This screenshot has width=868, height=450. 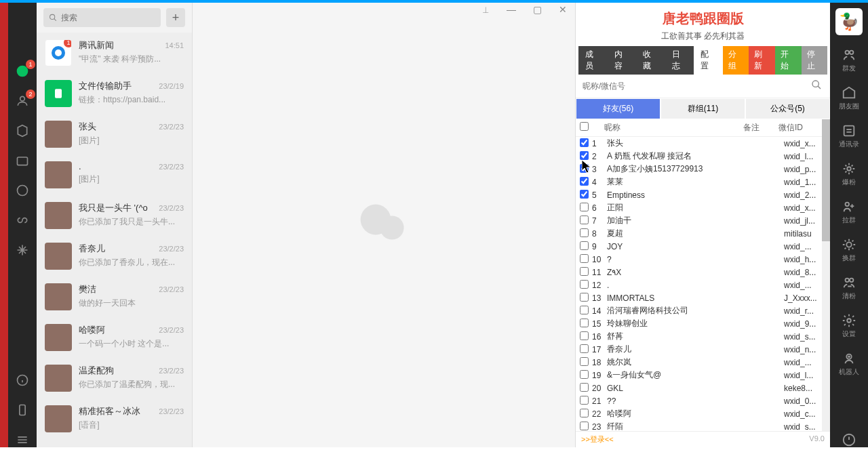 What do you see at coordinates (703, 272) in the screenshot?
I see `table-row: 11Z٩Xwxid_8...` at bounding box center [703, 272].